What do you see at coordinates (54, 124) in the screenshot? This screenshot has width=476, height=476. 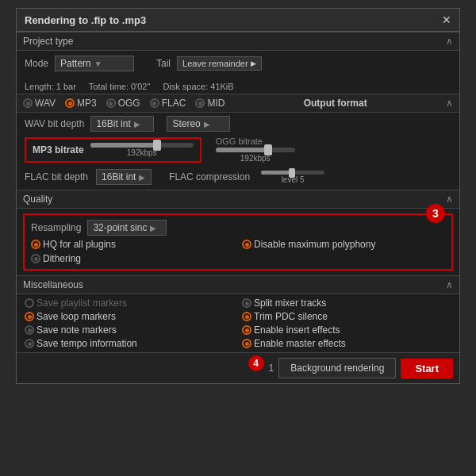 I see `wav-bit-depth-label: WAV bit depth` at bounding box center [54, 124].